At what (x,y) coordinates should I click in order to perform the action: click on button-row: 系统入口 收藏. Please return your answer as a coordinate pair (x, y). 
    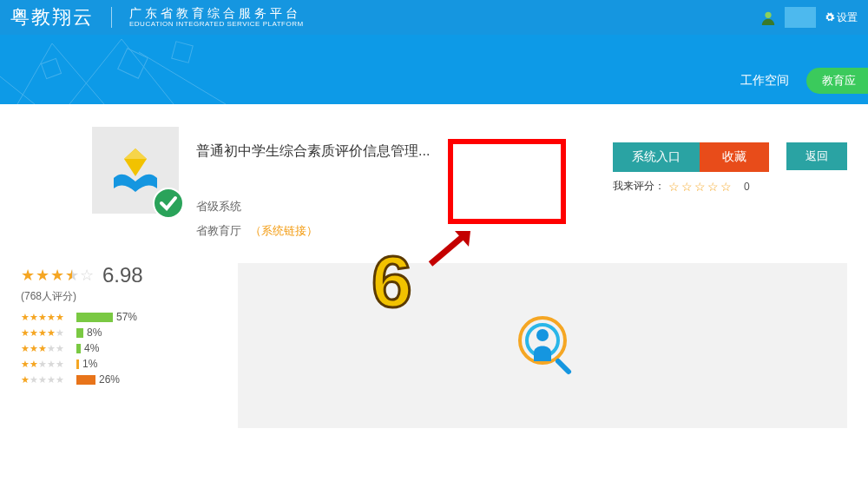
    Looking at the image, I should click on (691, 157).